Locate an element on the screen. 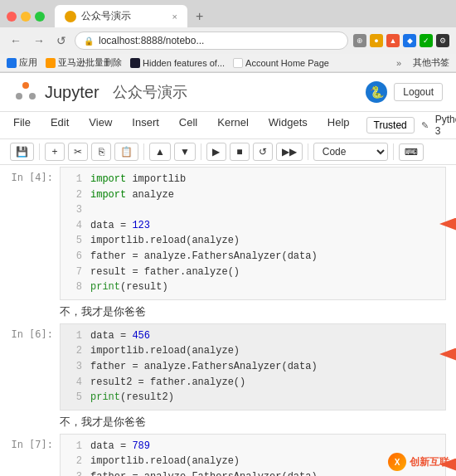 Image resolution: width=456 pixels, height=476 pixels. code-line: 2import analyze is located at coordinates (253, 196).